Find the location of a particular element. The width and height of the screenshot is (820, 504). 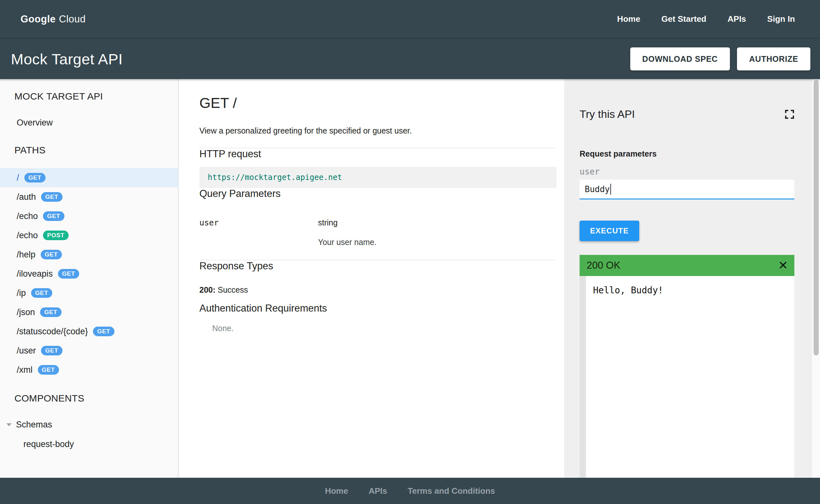

response-code: 200: is located at coordinates (208, 290).